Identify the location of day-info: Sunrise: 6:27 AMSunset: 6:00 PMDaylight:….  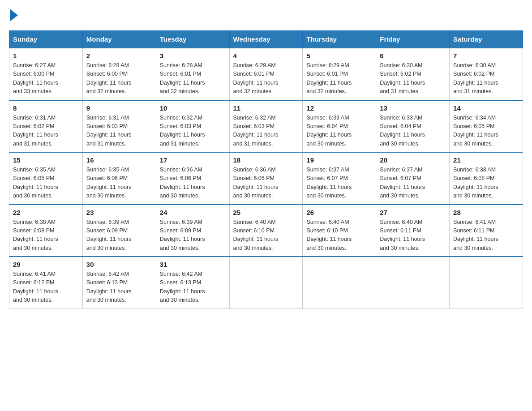
(46, 79).